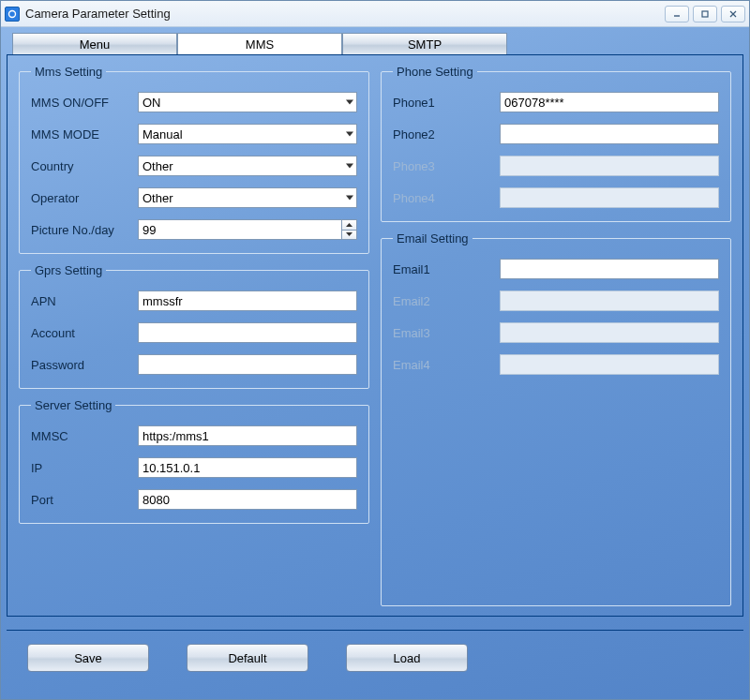  What do you see at coordinates (84, 469) in the screenshot?
I see `label-ip: IP` at bounding box center [84, 469].